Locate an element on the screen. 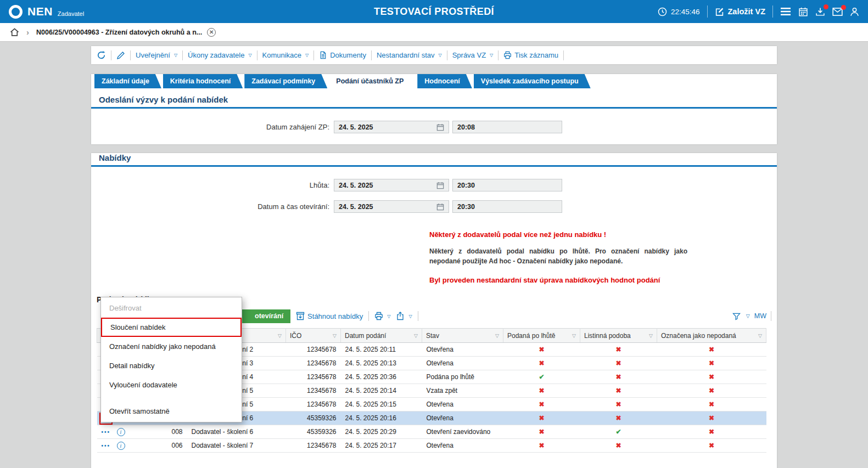 This screenshot has height=468, width=868. context-menu-item-vylouceni-dodavatele: Vyloučení dodavatele is located at coordinates (171, 385).